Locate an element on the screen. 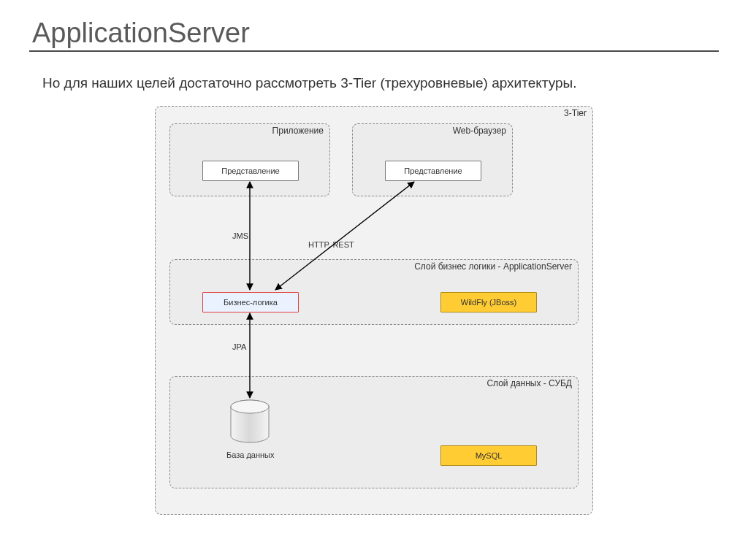 Image resolution: width=748 pixels, height=560 pixels. box-mysql: MySQL is located at coordinates (489, 456).